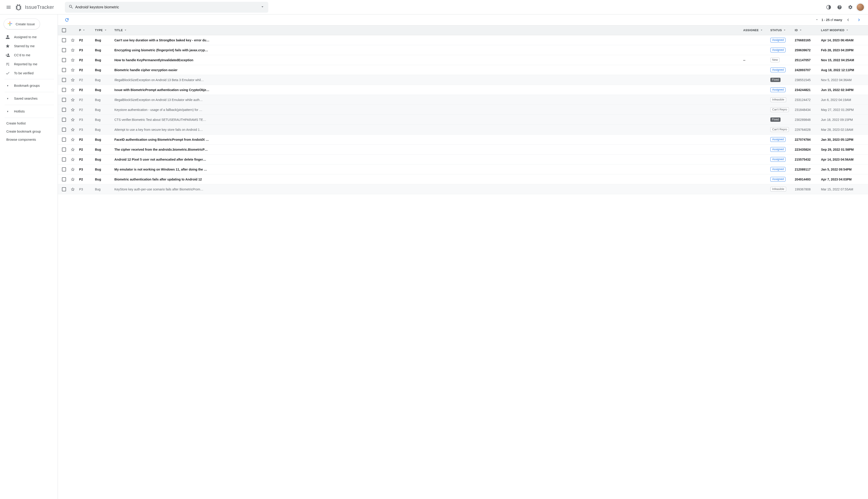 Image resolution: width=868 pixels, height=499 pixels. What do you see at coordinates (463, 90) in the screenshot?
I see `issue-row: P2BugIssue with BiometricPrompt authenti…` at bounding box center [463, 90].